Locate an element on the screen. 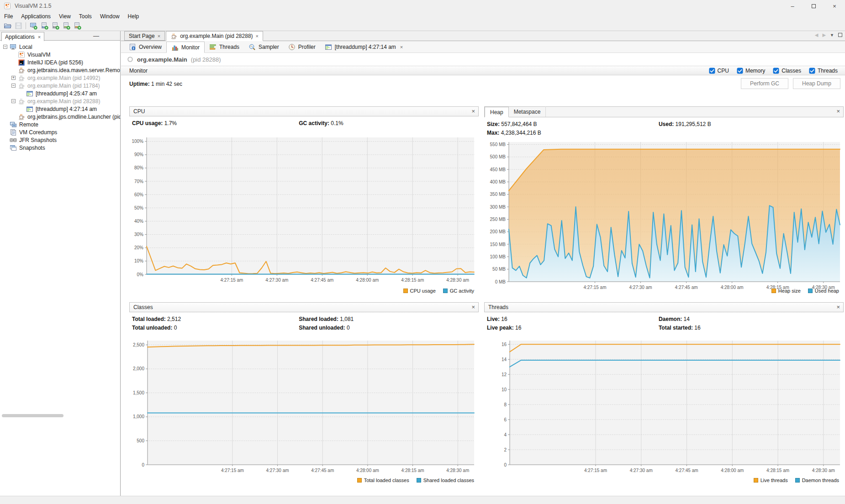 This screenshot has width=845, height=504. checkbox-classes: Classes is located at coordinates (787, 71).